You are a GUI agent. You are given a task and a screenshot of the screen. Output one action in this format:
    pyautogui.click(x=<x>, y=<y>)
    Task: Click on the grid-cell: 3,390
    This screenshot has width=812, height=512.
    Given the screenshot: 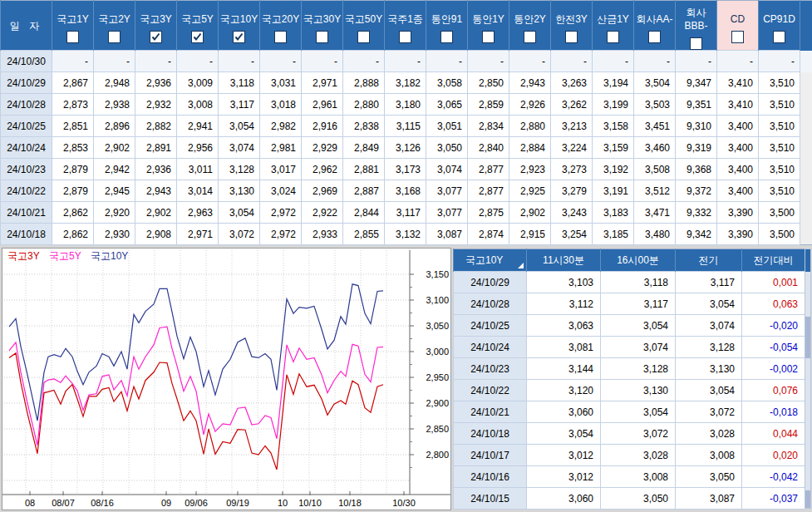 What is the action you would take?
    pyautogui.click(x=738, y=234)
    